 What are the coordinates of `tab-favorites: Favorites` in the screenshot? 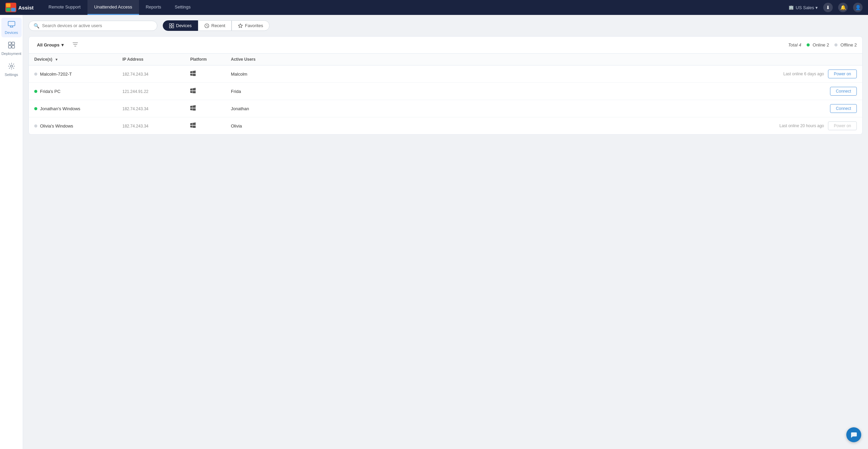 It's located at (250, 26).